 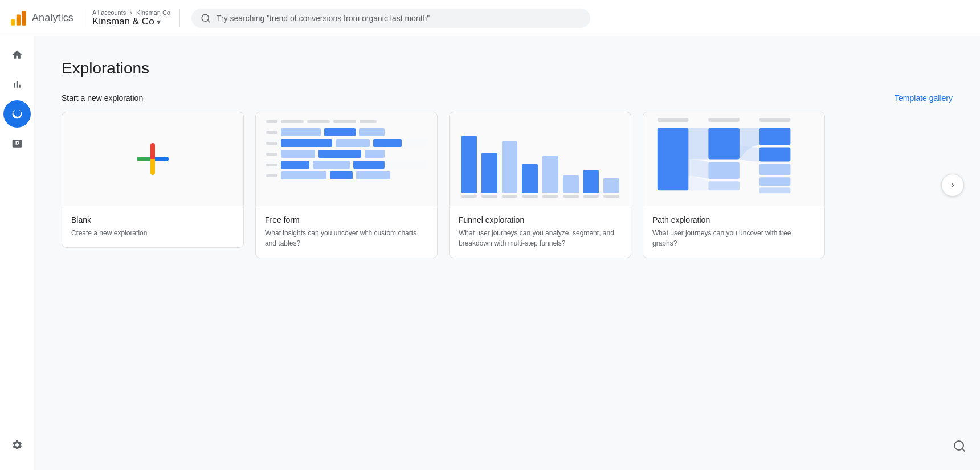 What do you see at coordinates (391, 18) in the screenshot?
I see `global-search-bar: Try searching "trend of conversions from…` at bounding box center [391, 18].